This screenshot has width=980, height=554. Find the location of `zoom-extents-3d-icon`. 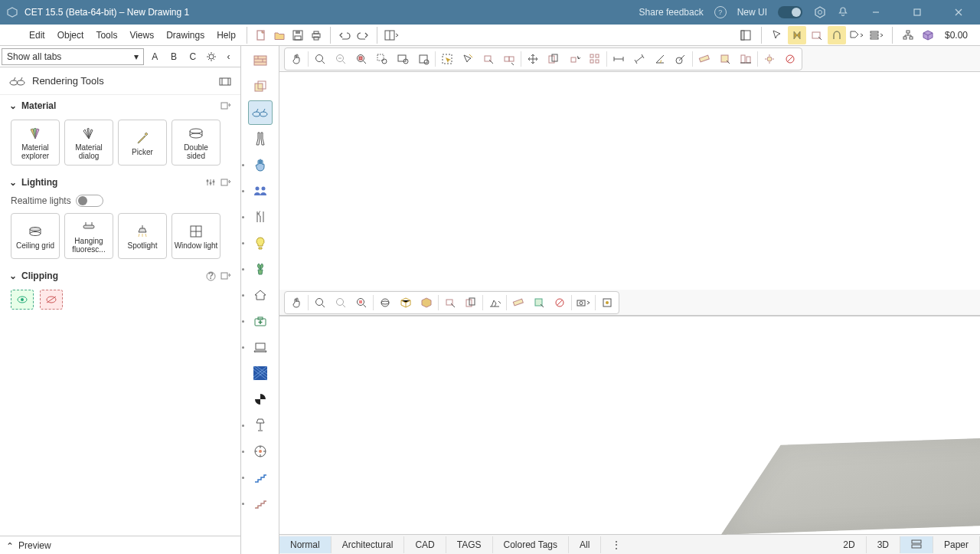

zoom-extents-3d-icon is located at coordinates (361, 303).